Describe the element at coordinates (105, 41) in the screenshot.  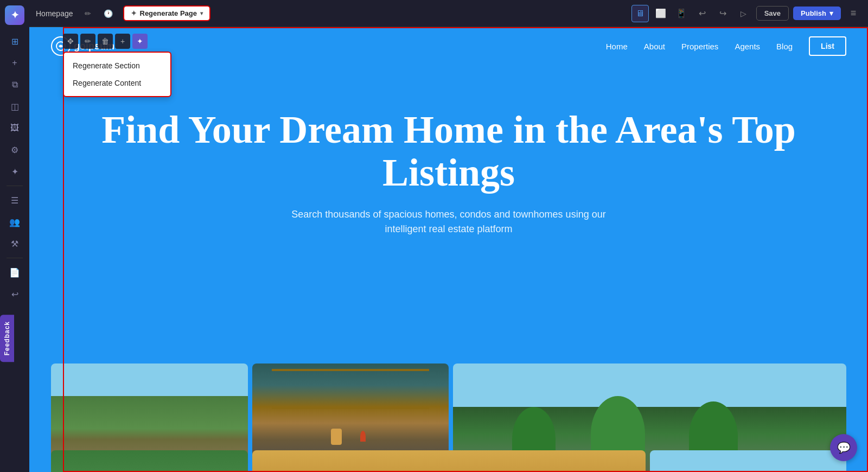
I see `selection-toolbar: ✥ ✏ 🗑 + ✦` at that location.